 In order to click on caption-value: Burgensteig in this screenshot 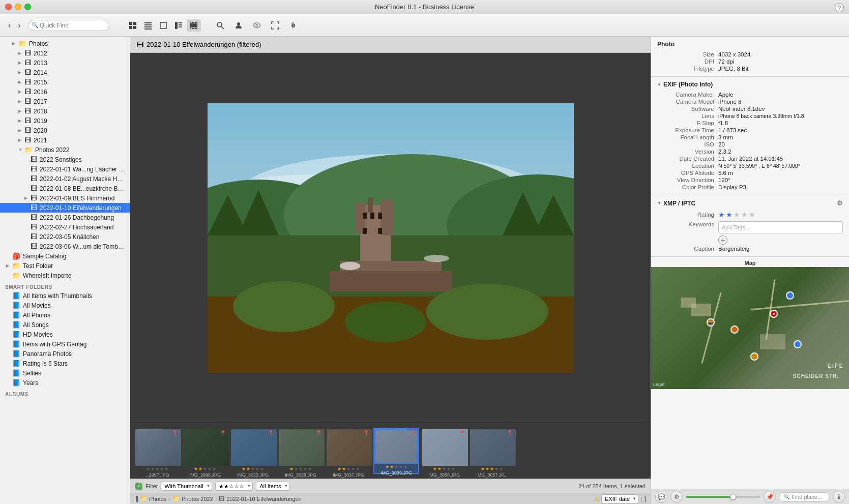, I will do `click(780, 249)`.